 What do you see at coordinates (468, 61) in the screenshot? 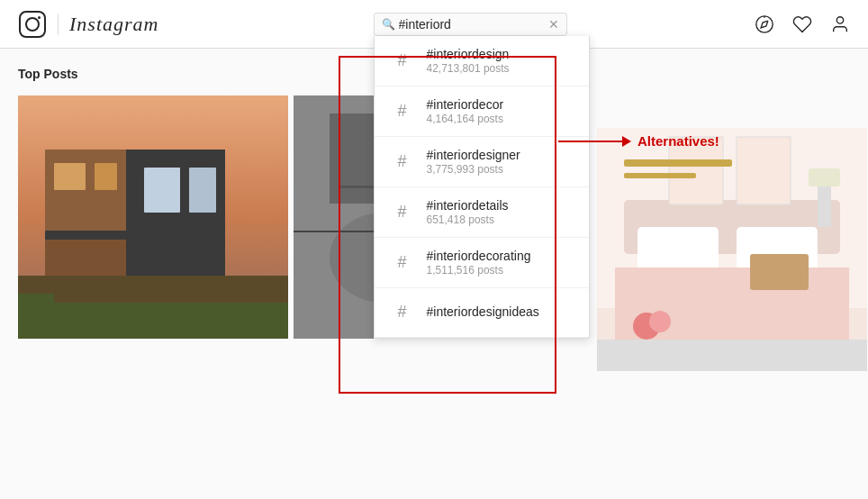
I see `dropdown-item-text-0: #interiordesign 42,713,801 posts` at bounding box center [468, 61].